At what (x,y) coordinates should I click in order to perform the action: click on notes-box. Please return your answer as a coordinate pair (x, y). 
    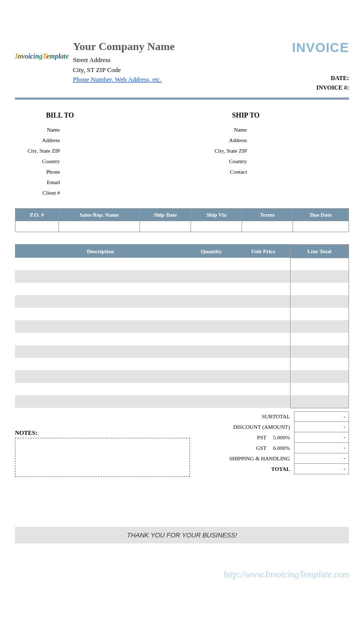
    Looking at the image, I should click on (102, 457).